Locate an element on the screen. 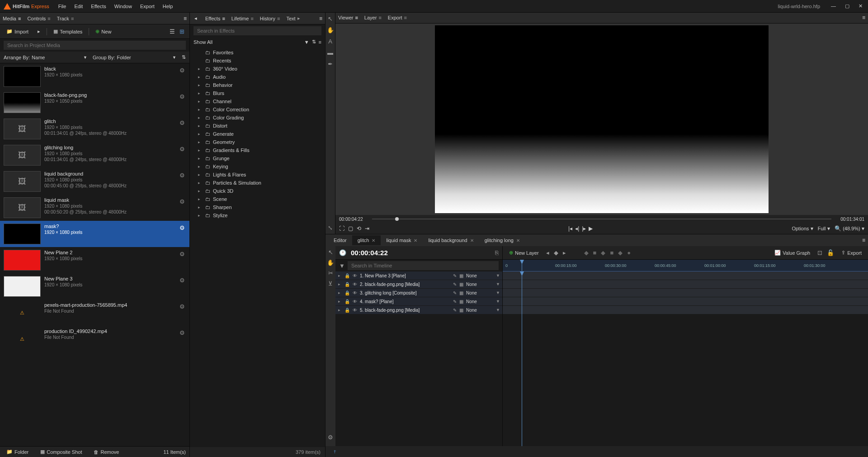  effects-category: ▸🗀Behavior is located at coordinates (258, 85).